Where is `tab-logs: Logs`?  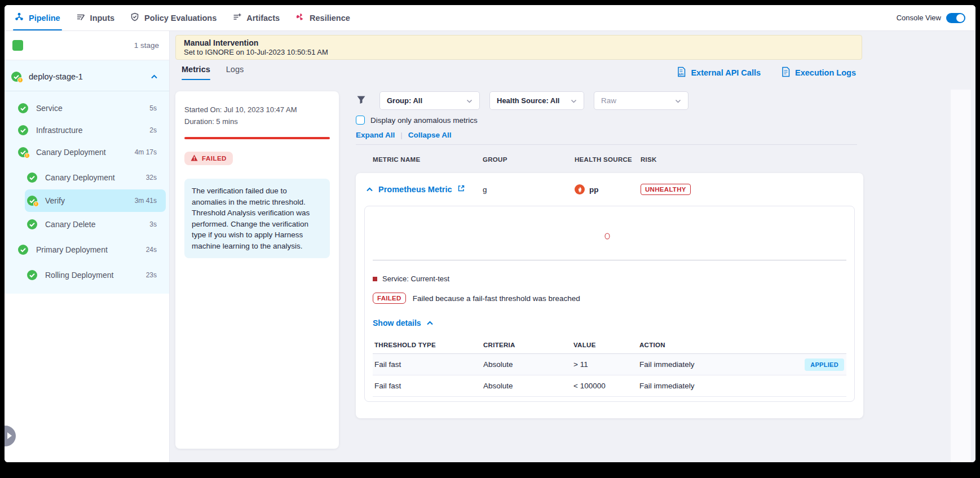 tab-logs: Logs is located at coordinates (235, 72).